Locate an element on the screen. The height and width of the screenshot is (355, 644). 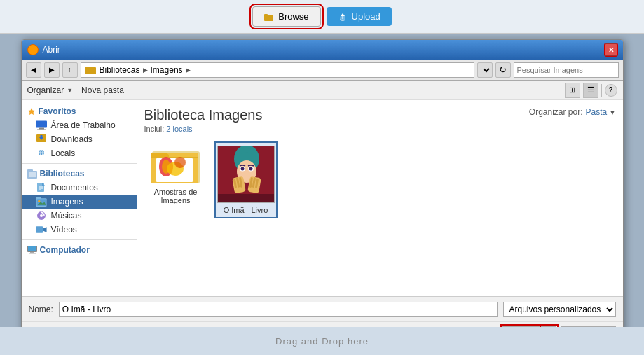
folder-file-icon is located at coordinates (176, 165).